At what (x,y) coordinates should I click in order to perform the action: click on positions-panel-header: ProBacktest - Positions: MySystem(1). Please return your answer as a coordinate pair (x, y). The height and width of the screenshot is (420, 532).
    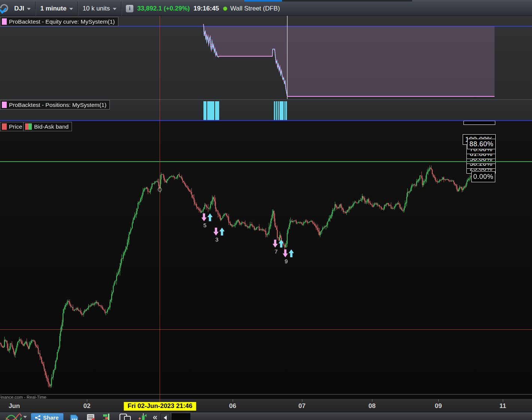
    Looking at the image, I should click on (55, 105).